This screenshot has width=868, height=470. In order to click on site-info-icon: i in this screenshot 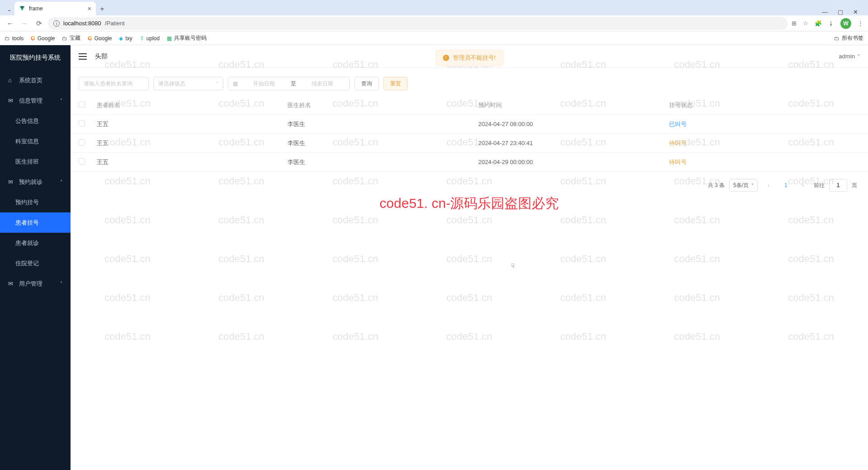, I will do `click(57, 24)`.